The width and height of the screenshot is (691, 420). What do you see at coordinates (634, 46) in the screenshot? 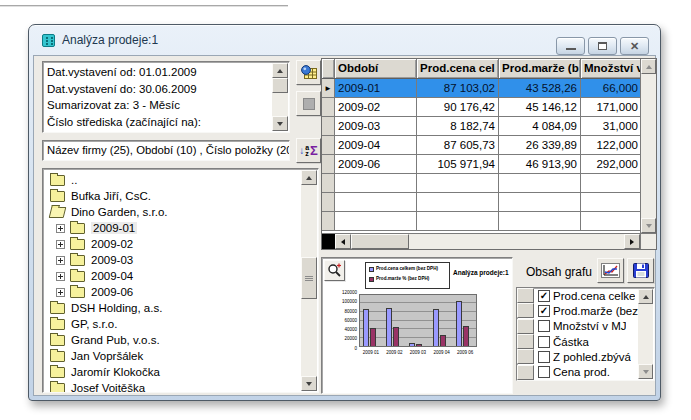
I see `close-button: ✕` at bounding box center [634, 46].